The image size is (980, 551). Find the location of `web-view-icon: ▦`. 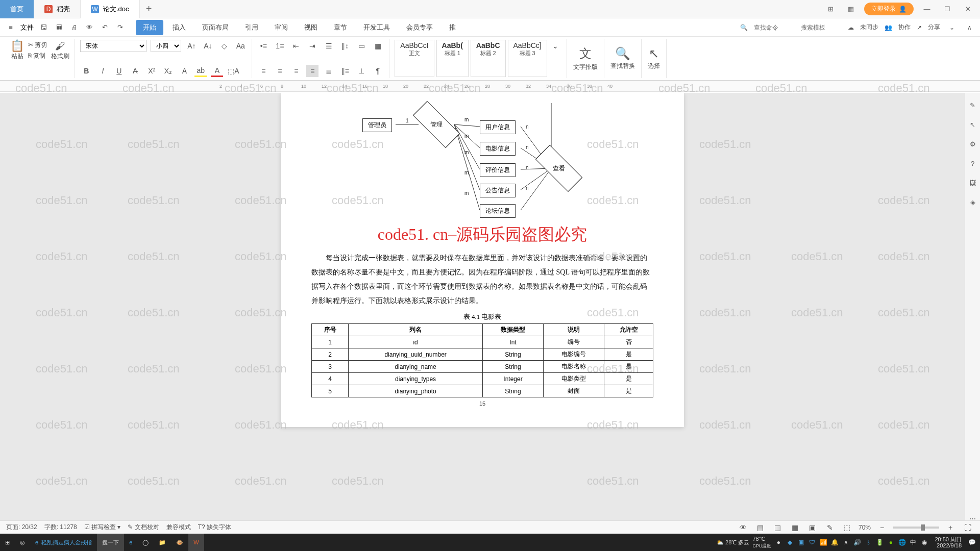

web-view-icon: ▦ is located at coordinates (795, 528).